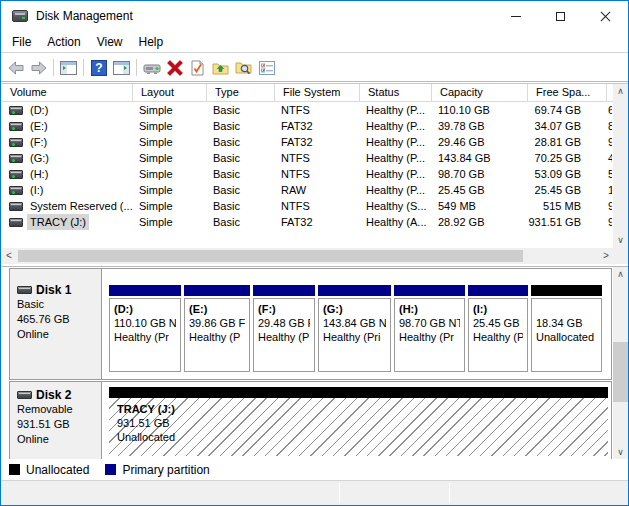 The height and width of the screenshot is (506, 629). What do you see at coordinates (315, 142) in the screenshot?
I see `volume-row: (F:) Simple Basic FAT32 Healthy (P... 29…` at bounding box center [315, 142].